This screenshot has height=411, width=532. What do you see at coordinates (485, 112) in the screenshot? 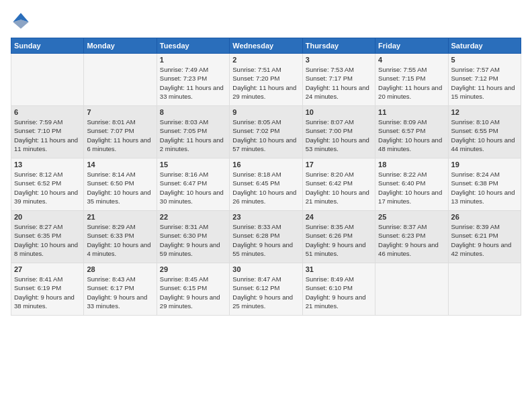
I see `day-number: 12` at bounding box center [485, 112].